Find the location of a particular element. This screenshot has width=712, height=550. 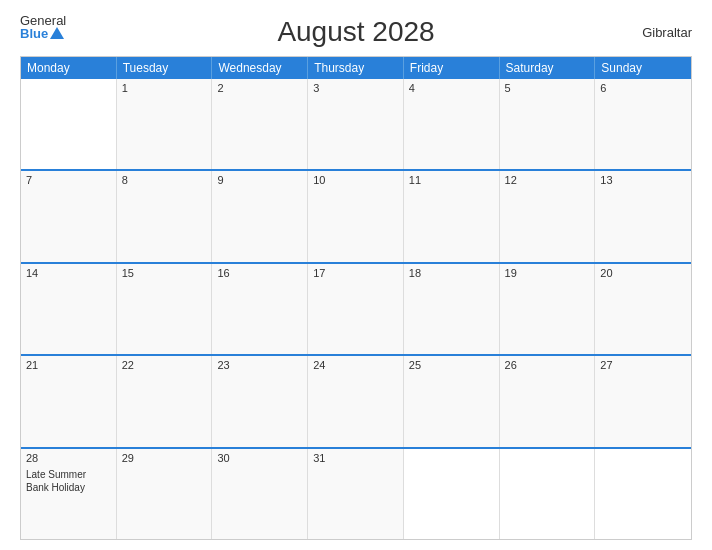

day-number: 13 is located at coordinates (643, 180).